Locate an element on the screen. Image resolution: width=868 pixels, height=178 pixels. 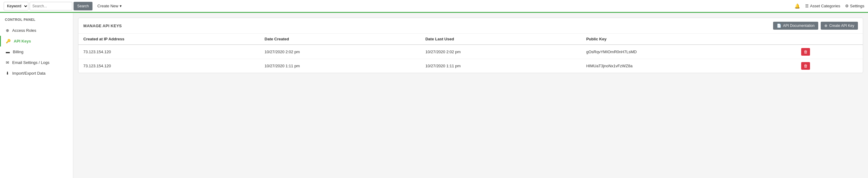
create-new-button: Create New ▾ is located at coordinates (110, 6).